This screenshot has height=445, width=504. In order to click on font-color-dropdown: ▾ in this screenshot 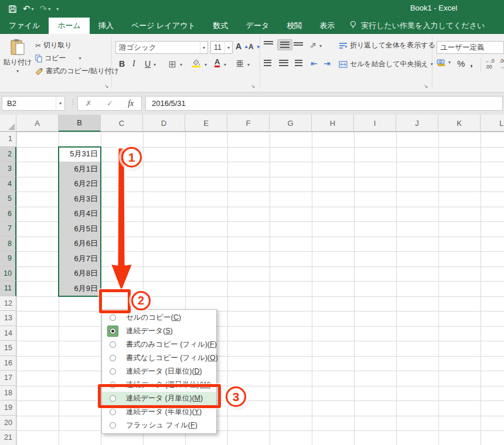, I will do `click(225, 64)`.